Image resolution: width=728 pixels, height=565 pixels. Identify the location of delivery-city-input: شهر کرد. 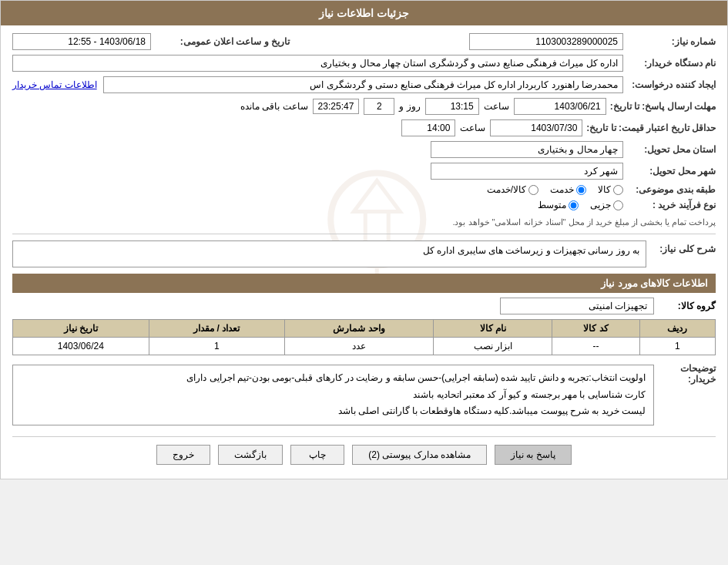
(527, 171).